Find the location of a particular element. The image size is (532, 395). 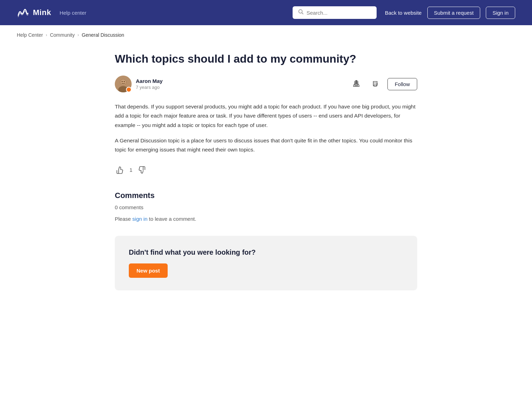

vote-row: 1 is located at coordinates (266, 170).